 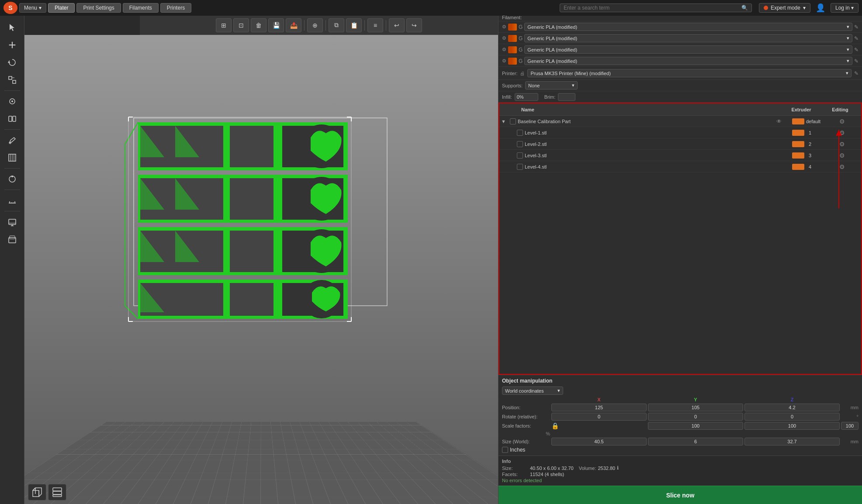 What do you see at coordinates (12, 222) in the screenshot?
I see `tool-display1` at bounding box center [12, 222].